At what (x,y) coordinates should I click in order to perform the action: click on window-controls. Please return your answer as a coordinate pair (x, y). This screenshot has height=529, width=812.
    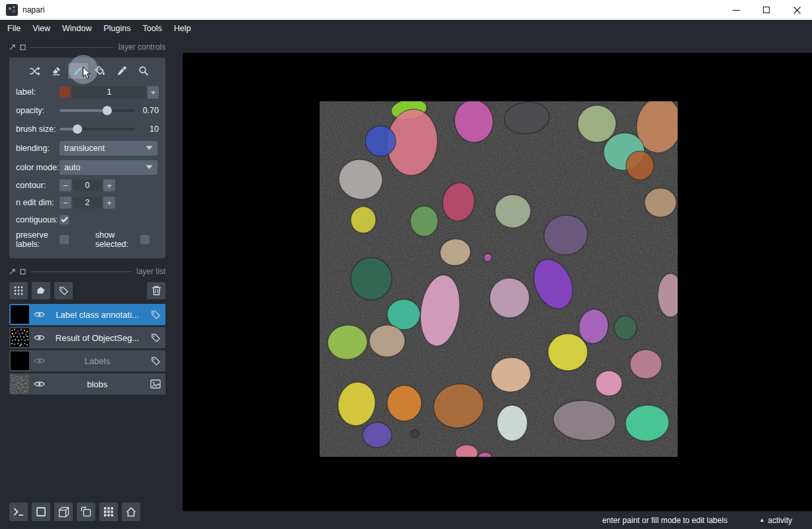
    Looking at the image, I should click on (766, 10).